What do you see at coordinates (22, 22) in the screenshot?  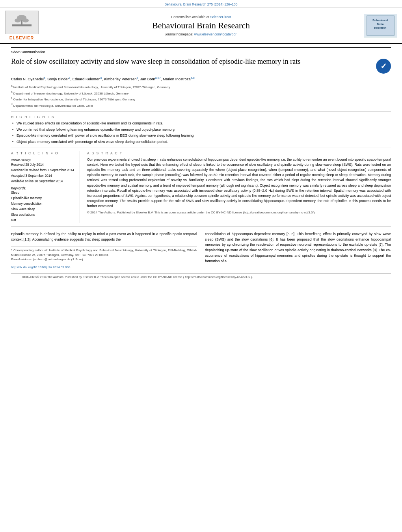 I see `elsevier-tree-logo` at bounding box center [22, 22].